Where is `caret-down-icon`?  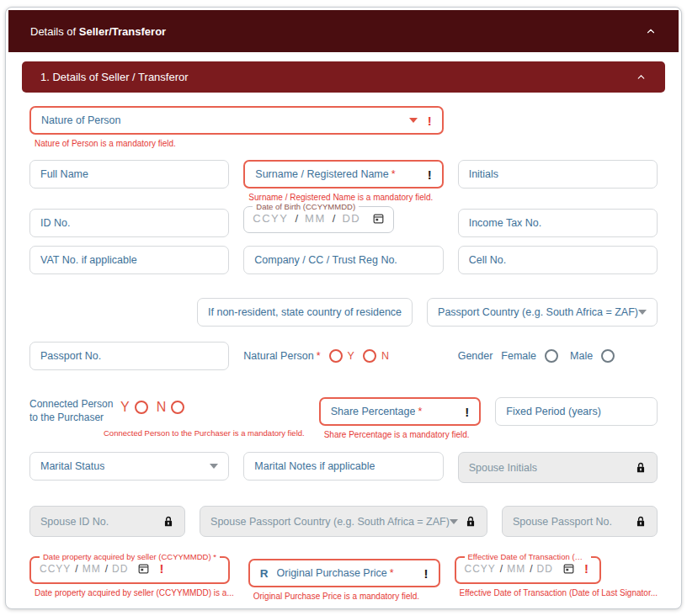 caret-down-icon is located at coordinates (454, 522).